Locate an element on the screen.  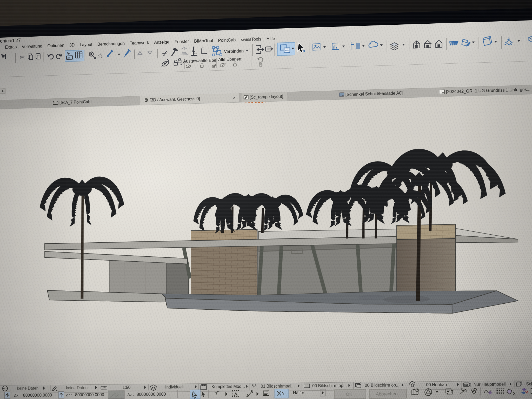
svg-text: 00 Neubau is located at coordinates (436, 385).